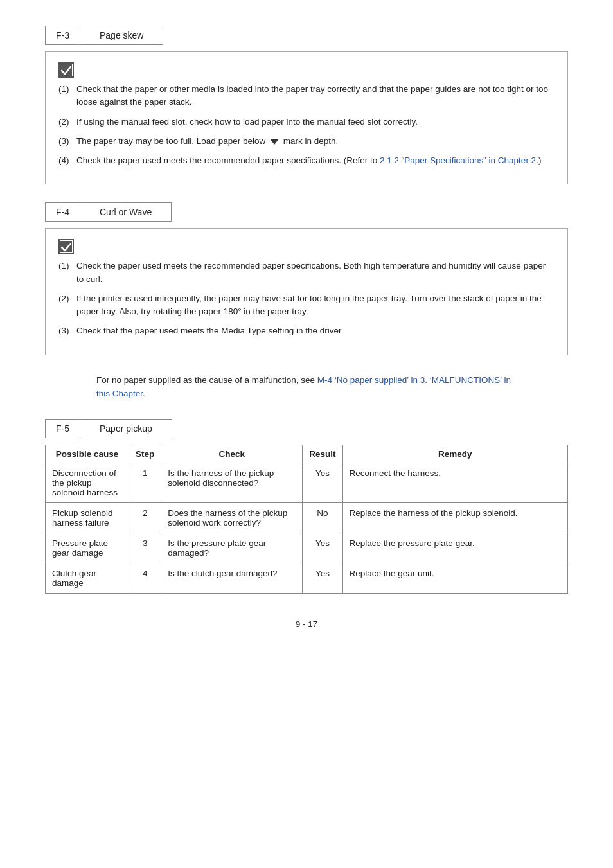  Describe the element at coordinates (306, 331) in the screenshot. I see `f4-item-3: (3) Check that the paper used meets the …` at that location.